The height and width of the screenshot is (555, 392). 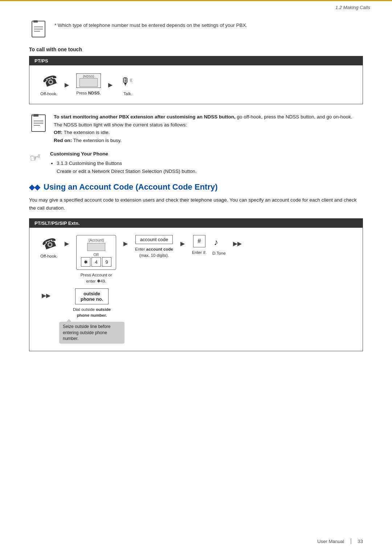 I want to click on note-paper-icon, so click(x=38, y=29).